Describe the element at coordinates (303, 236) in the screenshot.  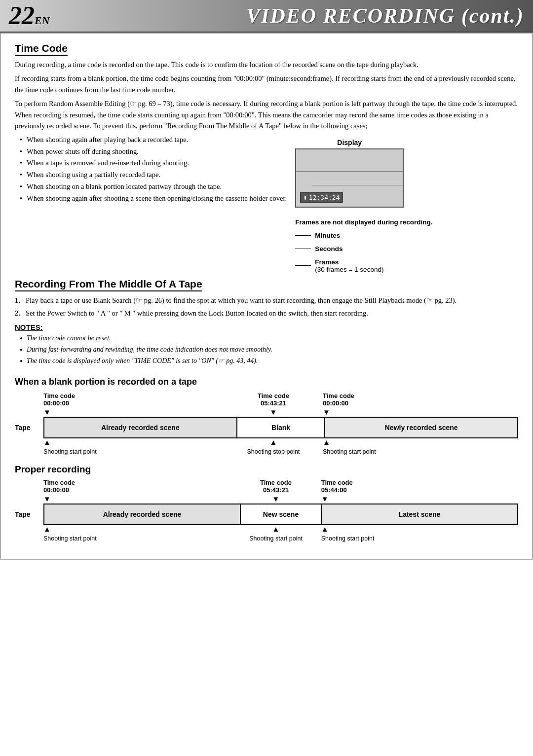
I see `minutes-line` at that location.